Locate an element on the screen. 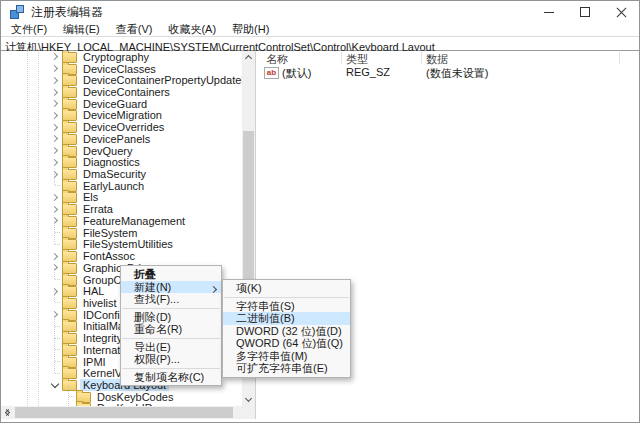 The image size is (640, 423). tree-horizontal-scrollbar is located at coordinates (124, 412).